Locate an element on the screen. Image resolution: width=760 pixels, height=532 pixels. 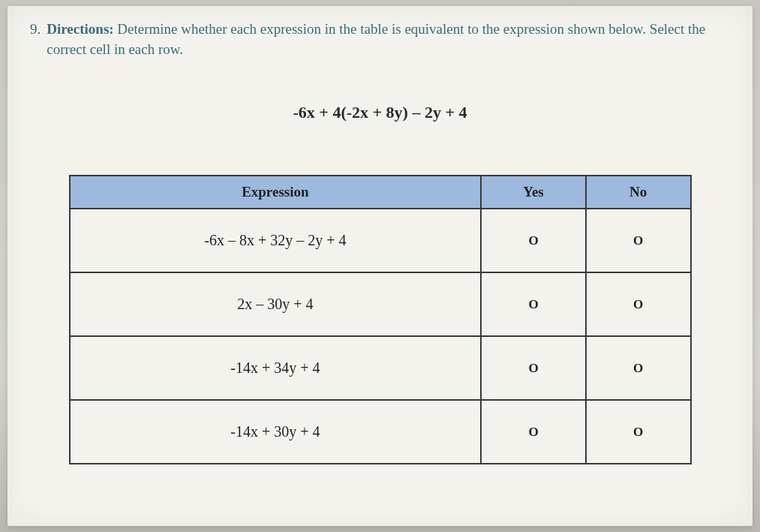
table-header-row: Expression Yes No is located at coordinates (380, 192).